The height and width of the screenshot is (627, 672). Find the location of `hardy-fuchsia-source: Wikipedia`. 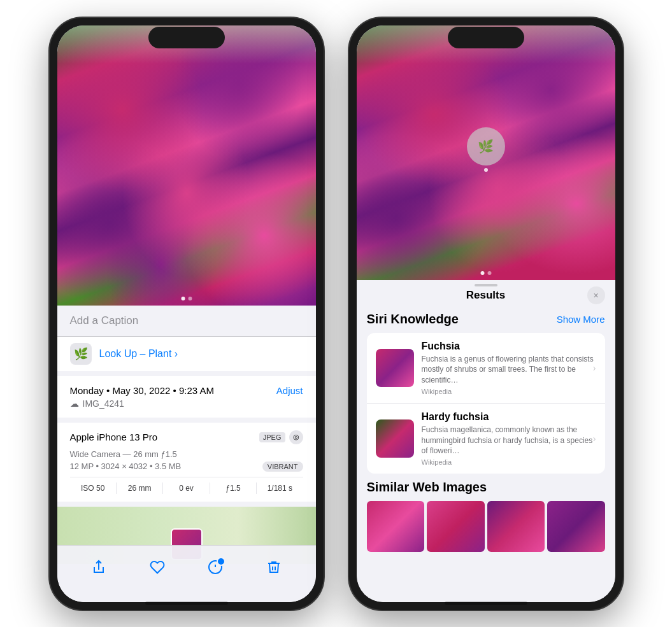

hardy-fuchsia-source: Wikipedia is located at coordinates (509, 462).